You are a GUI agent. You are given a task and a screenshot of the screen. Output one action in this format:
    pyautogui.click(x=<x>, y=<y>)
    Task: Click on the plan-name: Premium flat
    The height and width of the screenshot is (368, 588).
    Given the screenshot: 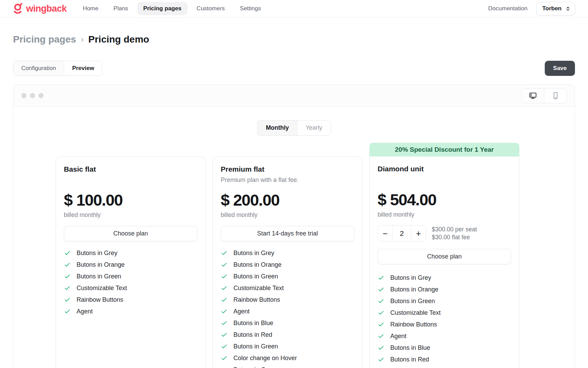 What is the action you would take?
    pyautogui.click(x=288, y=169)
    